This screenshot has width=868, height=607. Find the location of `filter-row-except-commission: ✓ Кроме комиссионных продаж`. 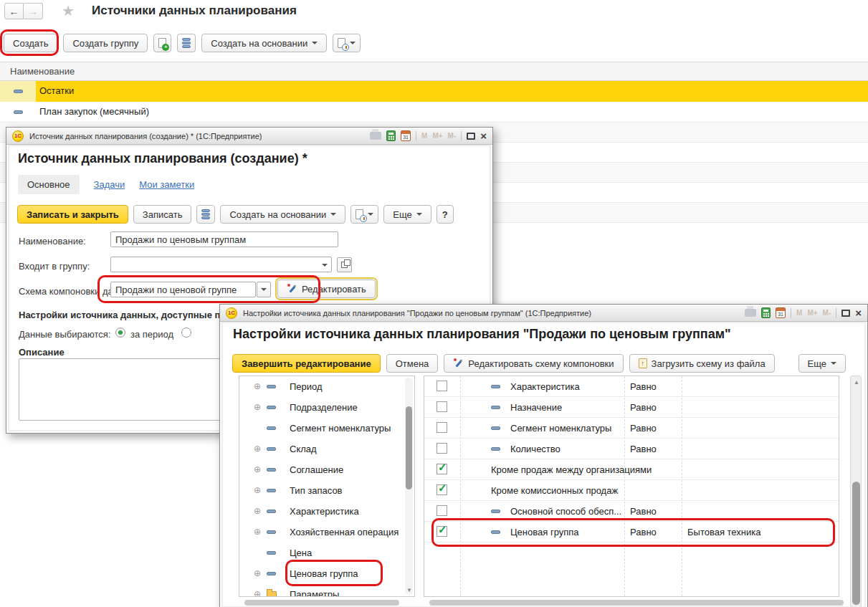

filter-row-except-commission: ✓ Кроме комиссионных продаж is located at coordinates (631, 490).